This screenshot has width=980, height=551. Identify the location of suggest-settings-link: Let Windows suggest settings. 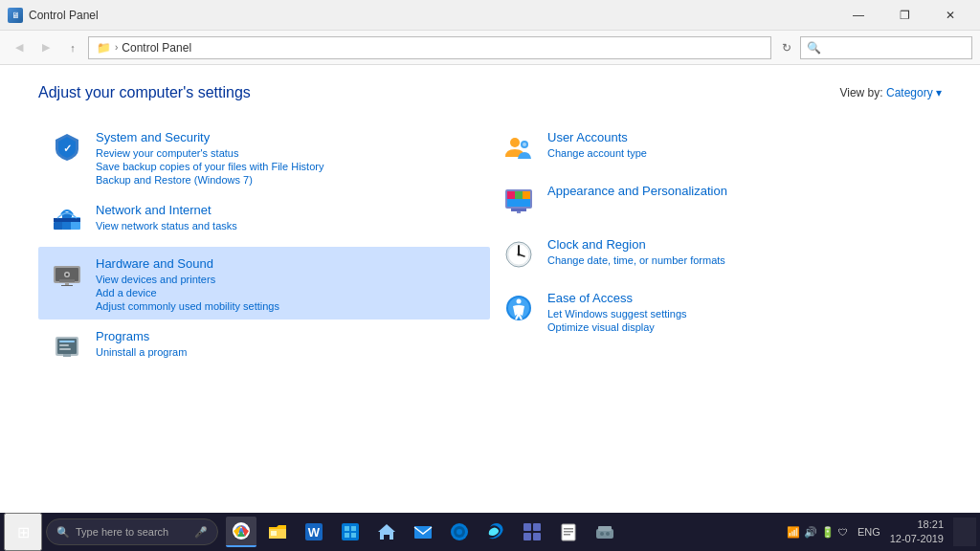
(740, 314).